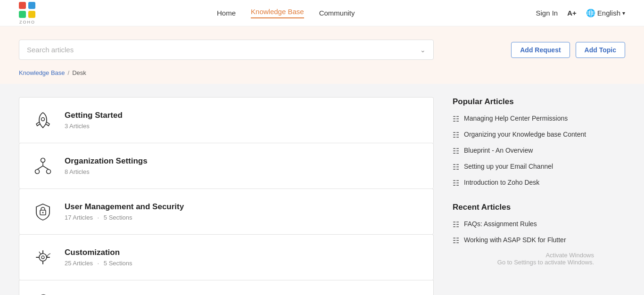  I want to click on topic-user-management-meta: 17 Articles · 5 Sections, so click(243, 218).